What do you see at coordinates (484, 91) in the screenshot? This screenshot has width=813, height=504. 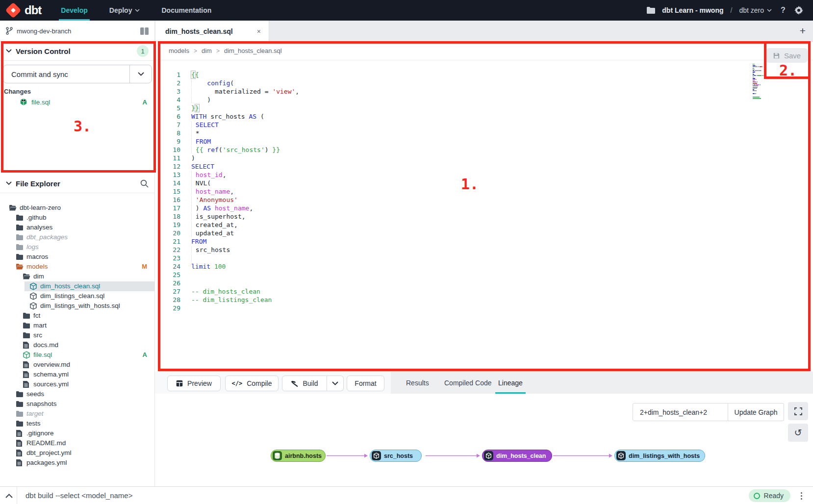 I see `code-line-3: 3 materialized = 'view',` at bounding box center [484, 91].